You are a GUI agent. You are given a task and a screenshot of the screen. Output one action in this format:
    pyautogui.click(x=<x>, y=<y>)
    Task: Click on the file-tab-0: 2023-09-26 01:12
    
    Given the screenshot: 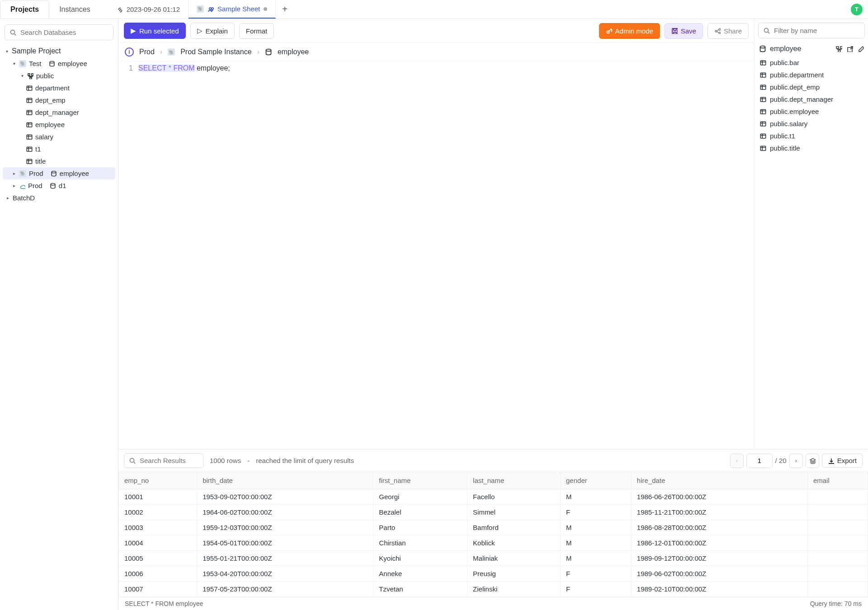 What is the action you would take?
    pyautogui.click(x=148, y=9)
    